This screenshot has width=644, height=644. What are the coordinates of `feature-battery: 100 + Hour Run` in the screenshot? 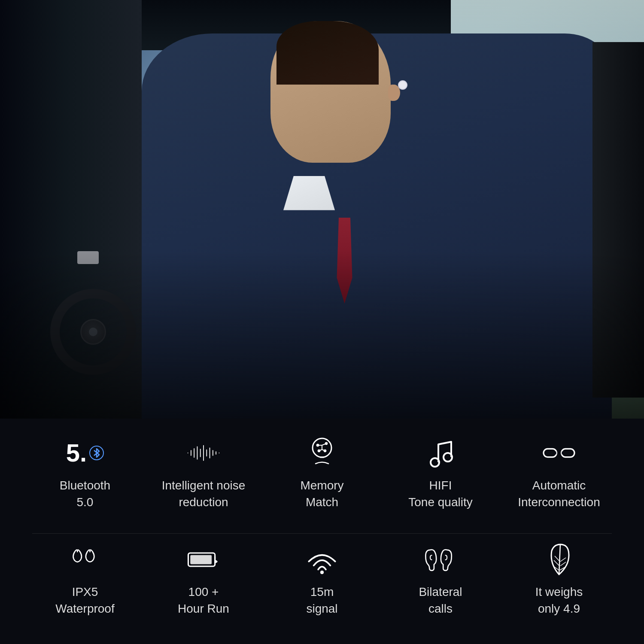 It's located at (204, 580).